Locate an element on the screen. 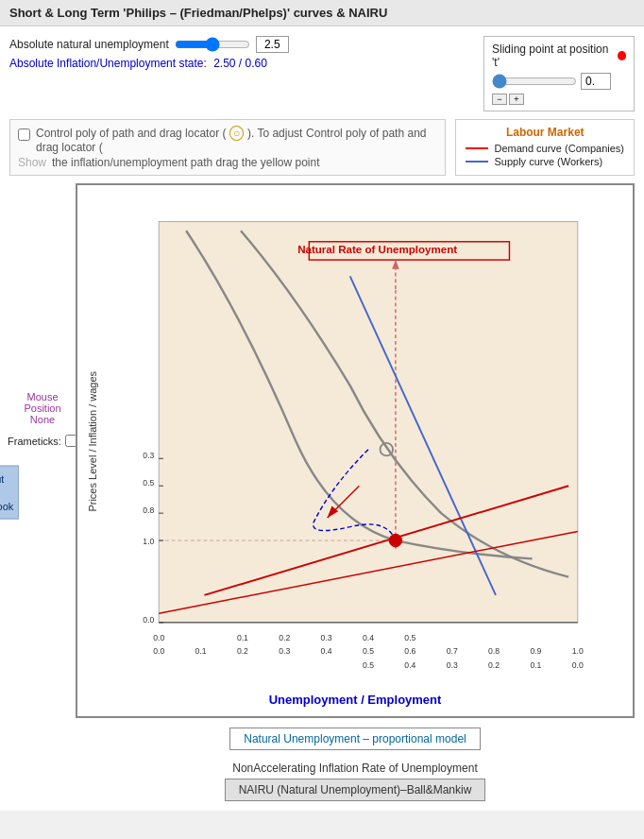  x-top-tick-0: 0.0 is located at coordinates (159, 638).